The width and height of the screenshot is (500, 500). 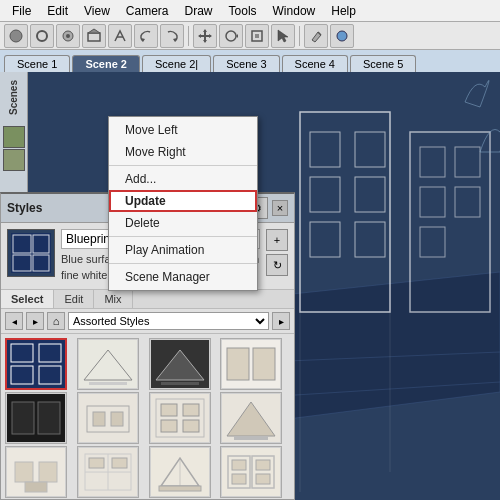 What do you see at coordinates (24, 208) in the screenshot?
I see `styles-panel-title: Styles` at bounding box center [24, 208].